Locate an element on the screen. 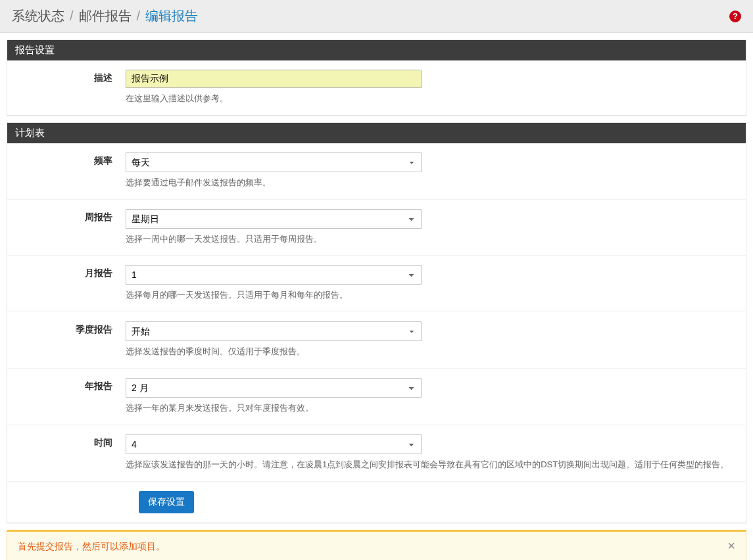 The height and width of the screenshot is (560, 753). save-button: 保存设置 is located at coordinates (166, 502).